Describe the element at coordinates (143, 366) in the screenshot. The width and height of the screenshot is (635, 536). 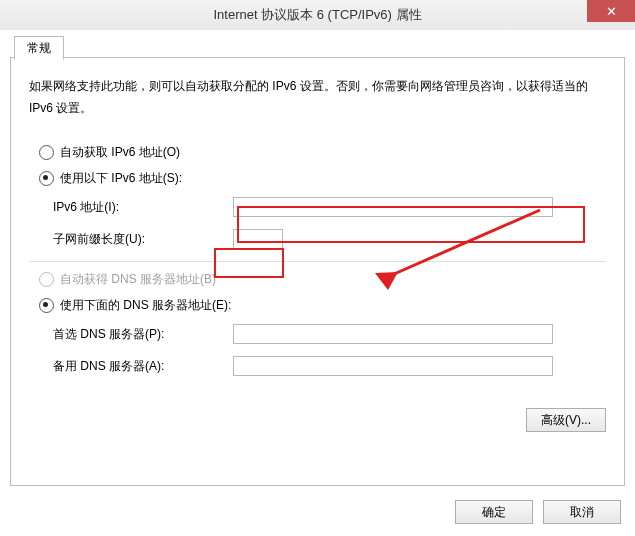
I see `label-alt-dns: 备用 DNS 服务器(A):` at that location.